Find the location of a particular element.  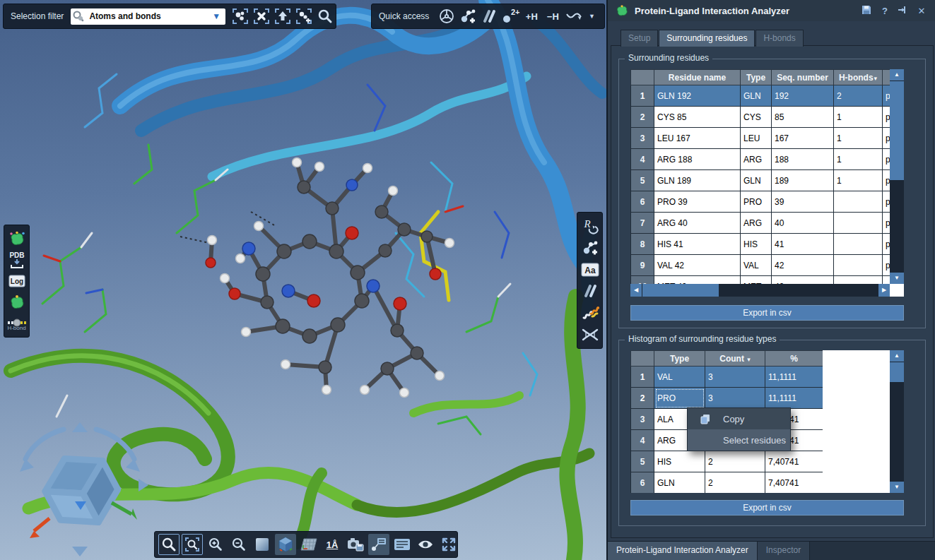

cell: 39 is located at coordinates (803, 202).